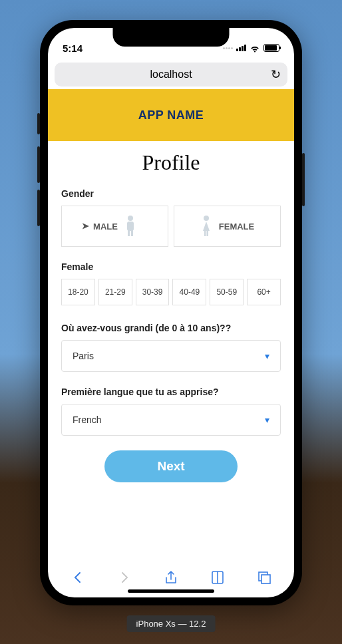  What do you see at coordinates (228, 226) in the screenshot?
I see `gender-female-button: FEMALE` at bounding box center [228, 226].